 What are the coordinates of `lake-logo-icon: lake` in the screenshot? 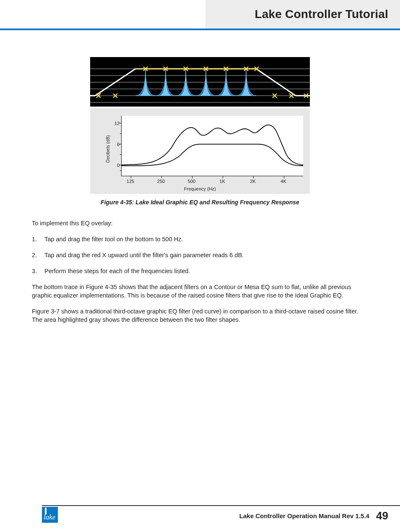 It's located at (50, 515).